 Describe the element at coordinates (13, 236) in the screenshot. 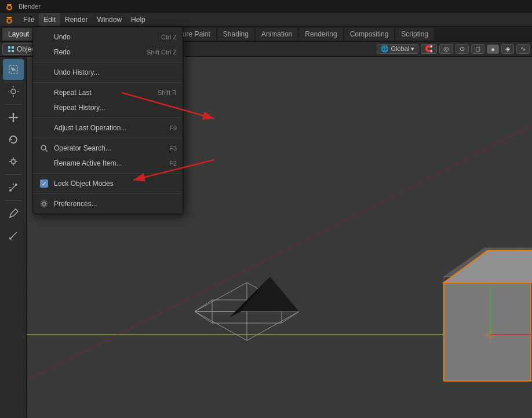

I see `measure-tool` at that location.